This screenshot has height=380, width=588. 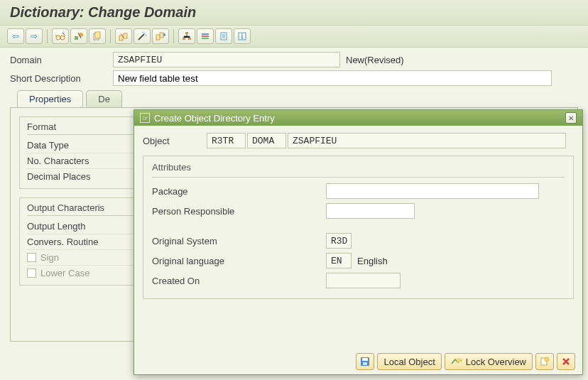 I want to click on copy-button, so click(x=97, y=36).